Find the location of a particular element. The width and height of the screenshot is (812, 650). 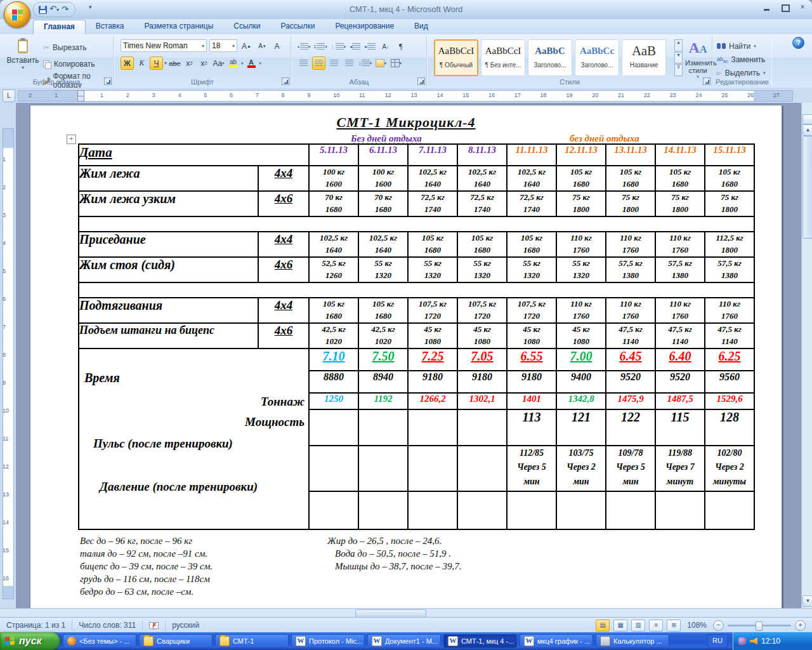

strikethrough-button: abe is located at coordinates (175, 63).